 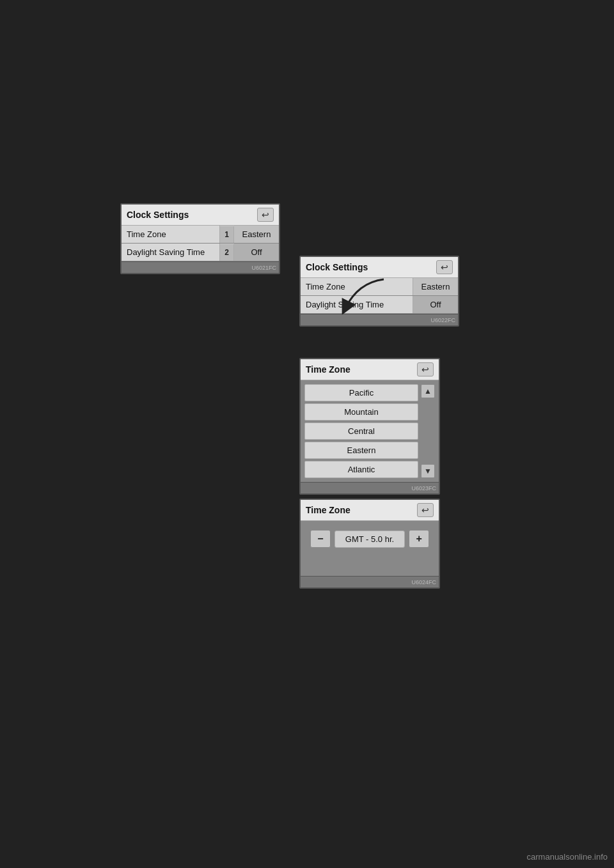 I want to click on screen2-dst-value: Off, so click(x=436, y=304).